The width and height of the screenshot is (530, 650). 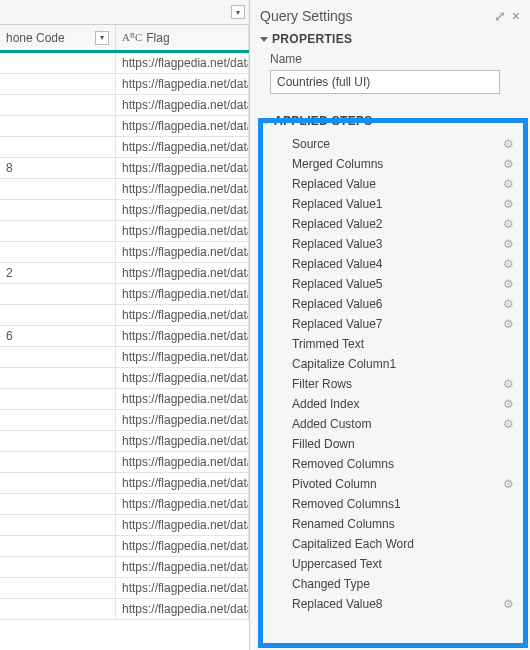 I want to click on chevron-down-icon: ▾, so click(x=102, y=38).